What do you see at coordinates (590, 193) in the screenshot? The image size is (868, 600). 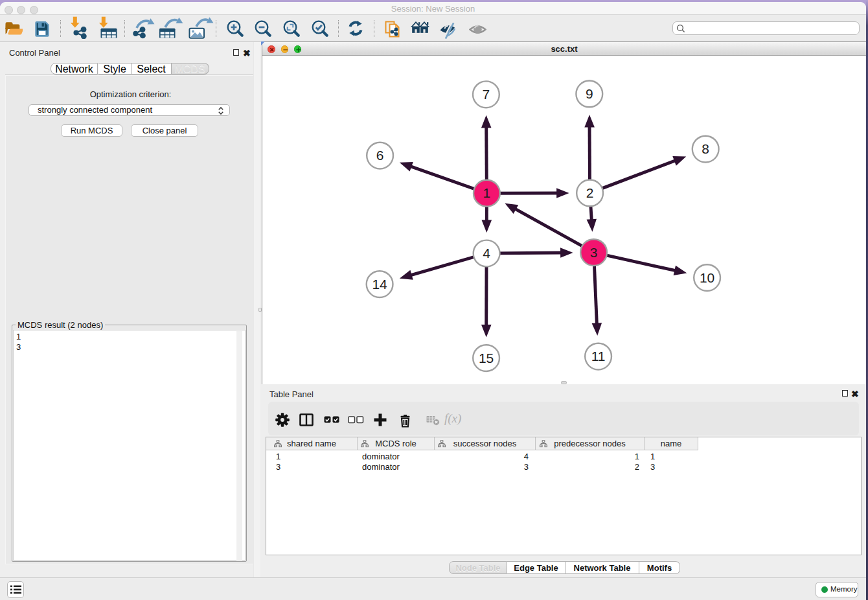 I see `svg-text: 2` at bounding box center [590, 193].